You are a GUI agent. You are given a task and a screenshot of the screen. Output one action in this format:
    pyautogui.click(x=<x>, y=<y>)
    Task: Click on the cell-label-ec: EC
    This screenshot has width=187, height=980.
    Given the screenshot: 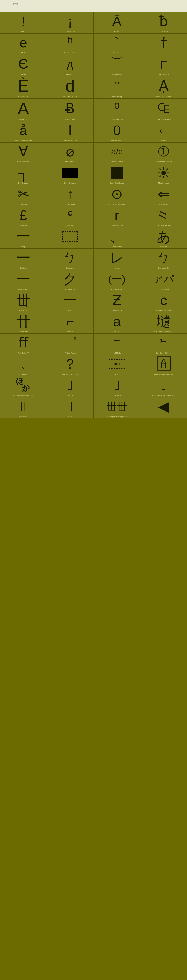 What is the action you would take?
    pyautogui.click(x=70, y=247)
    